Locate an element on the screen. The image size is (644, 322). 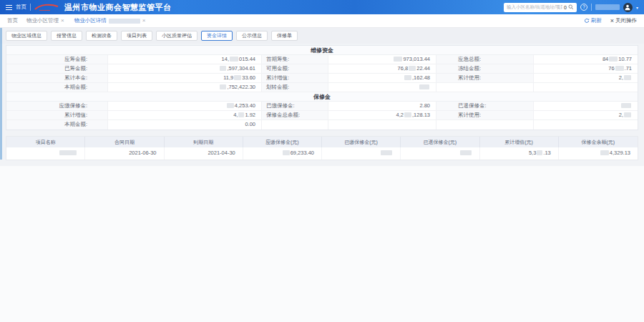
tab-2: 报警信息 is located at coordinates (67, 36).